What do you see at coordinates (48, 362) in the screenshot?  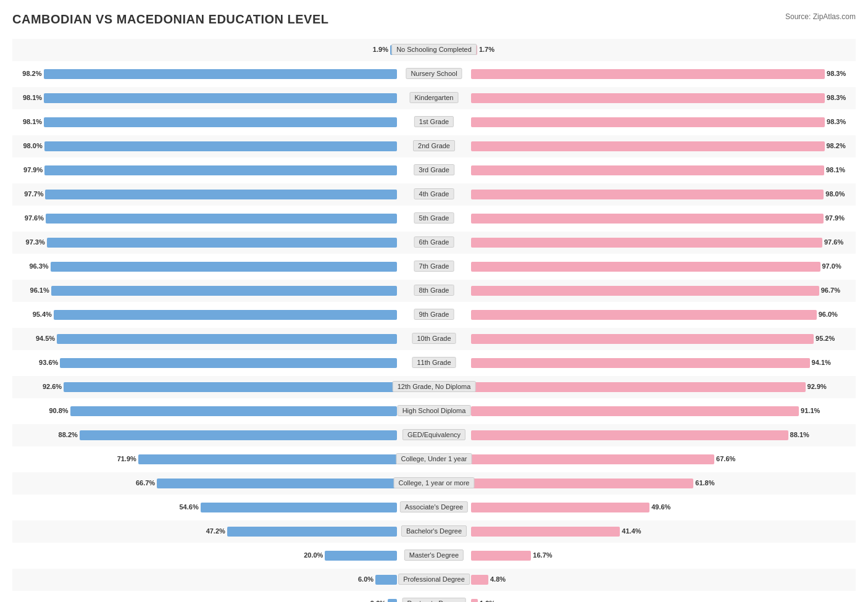 I see `bar-left-value: 93.6%` at bounding box center [48, 362].